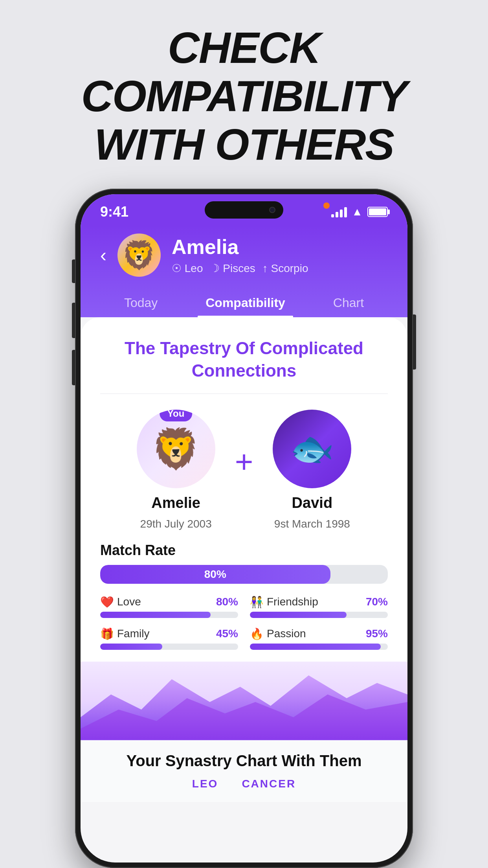  What do you see at coordinates (73, 368) in the screenshot?
I see `volume-down-button` at bounding box center [73, 368].